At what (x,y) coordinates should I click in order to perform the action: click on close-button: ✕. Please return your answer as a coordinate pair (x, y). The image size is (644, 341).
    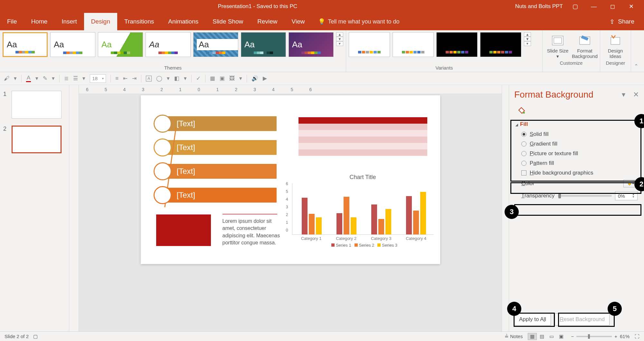
    Looking at the image, I should click on (631, 6).